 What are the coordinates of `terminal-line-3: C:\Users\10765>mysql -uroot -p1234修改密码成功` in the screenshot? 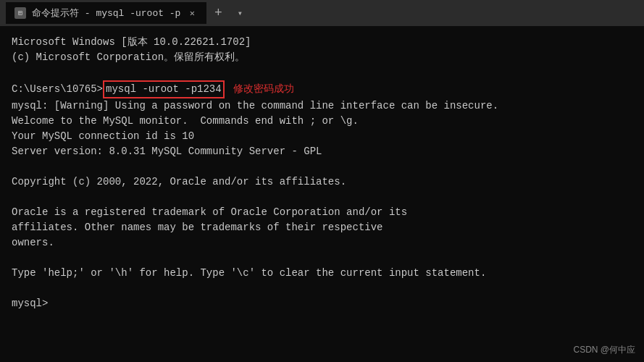 It's located at (322, 90).